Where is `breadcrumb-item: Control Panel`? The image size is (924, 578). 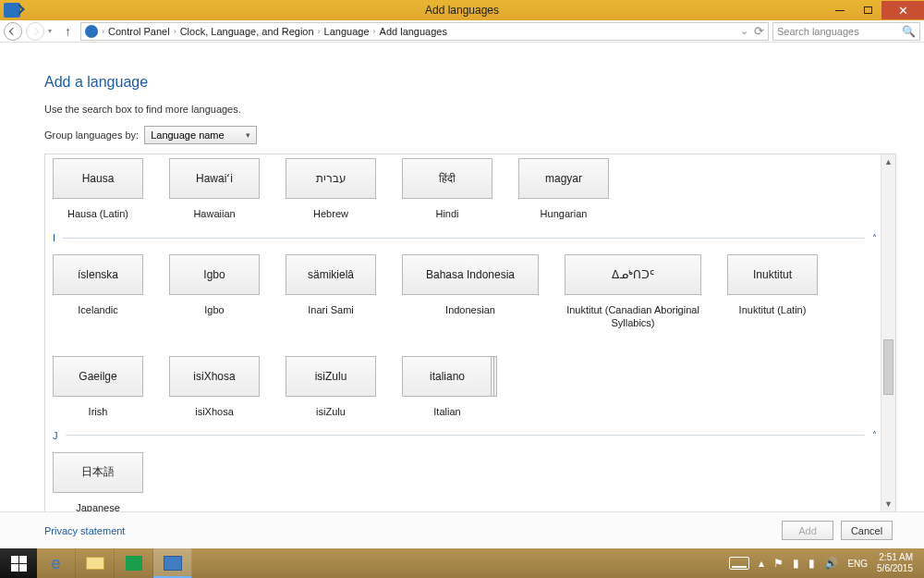
breadcrumb-item: Control Panel is located at coordinates (139, 31).